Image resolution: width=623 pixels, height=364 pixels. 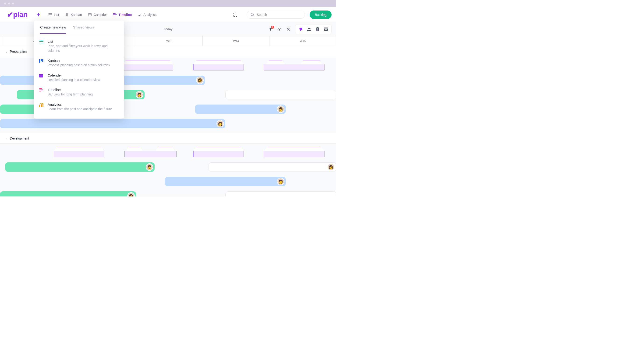 I want to click on fullscreen-button, so click(x=235, y=15).